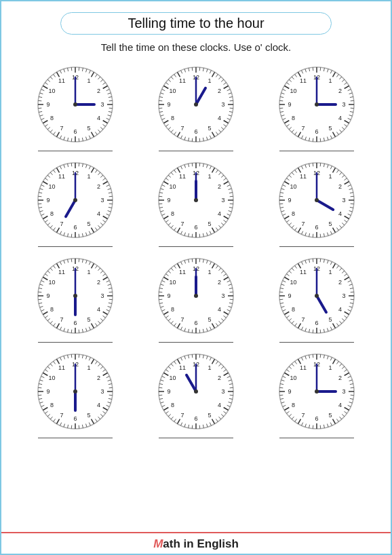  Describe the element at coordinates (317, 200) in the screenshot. I see `clock-5: 123456789101112` at that location.